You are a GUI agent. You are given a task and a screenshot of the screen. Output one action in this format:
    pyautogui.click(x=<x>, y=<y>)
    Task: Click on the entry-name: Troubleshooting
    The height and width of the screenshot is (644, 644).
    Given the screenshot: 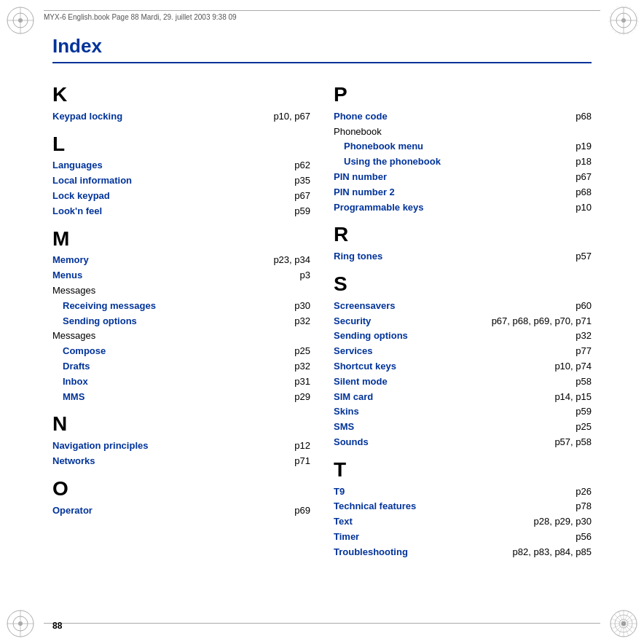 What is the action you would take?
    pyautogui.click(x=371, y=552)
    